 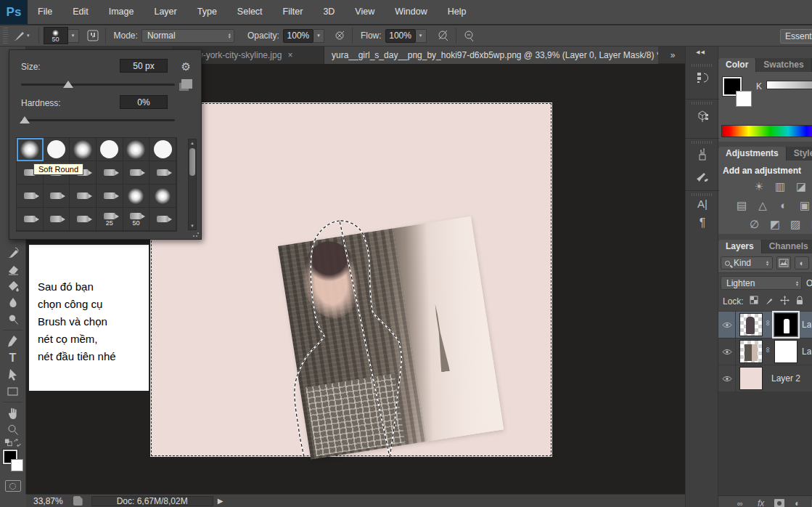 I want to click on default-colors-icon, so click(x=9, y=443).